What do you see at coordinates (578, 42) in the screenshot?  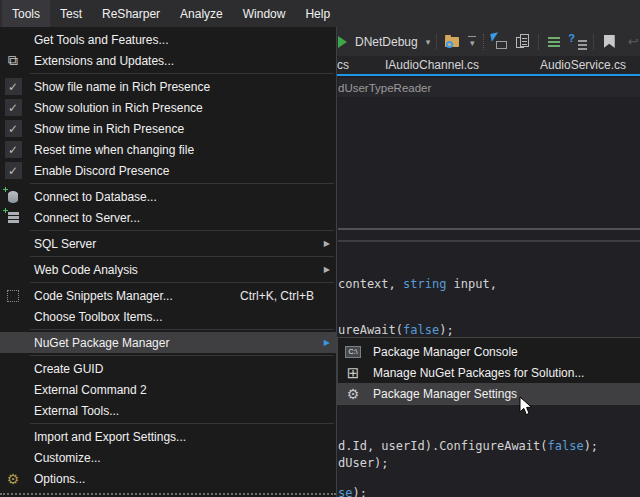 I see `help-lines-icon: ?` at bounding box center [578, 42].